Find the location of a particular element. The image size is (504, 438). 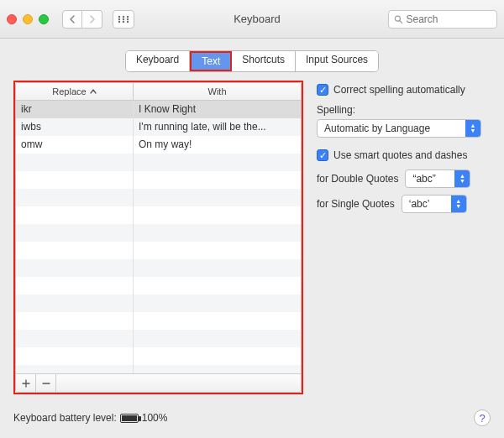

cell-with: On my way! is located at coordinates (217, 144).